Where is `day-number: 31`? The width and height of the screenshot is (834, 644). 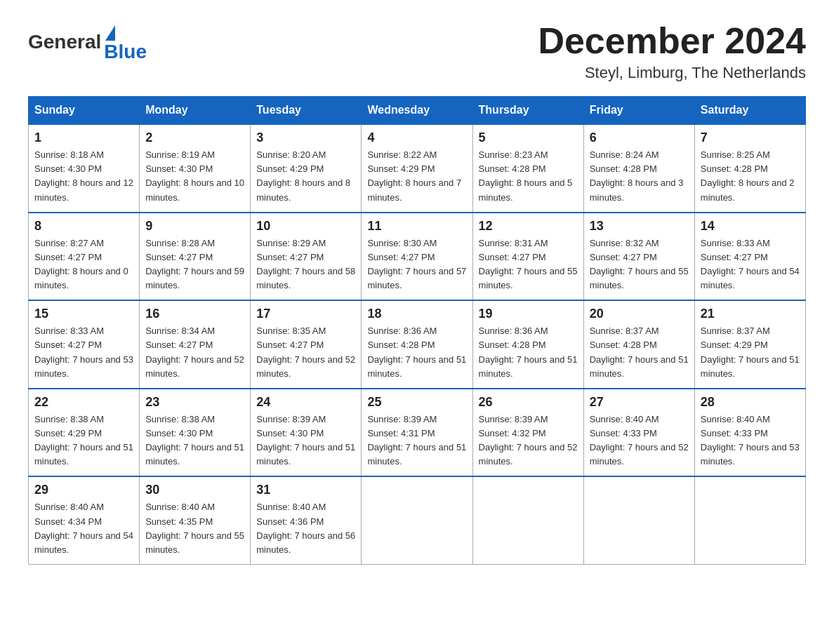 day-number: 31 is located at coordinates (306, 490).